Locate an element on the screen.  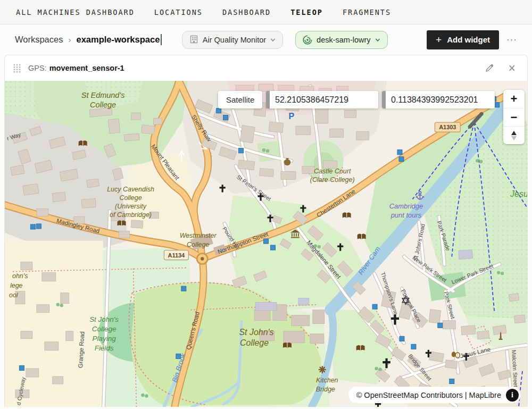
svg-text: A1303 is located at coordinates (447, 127).